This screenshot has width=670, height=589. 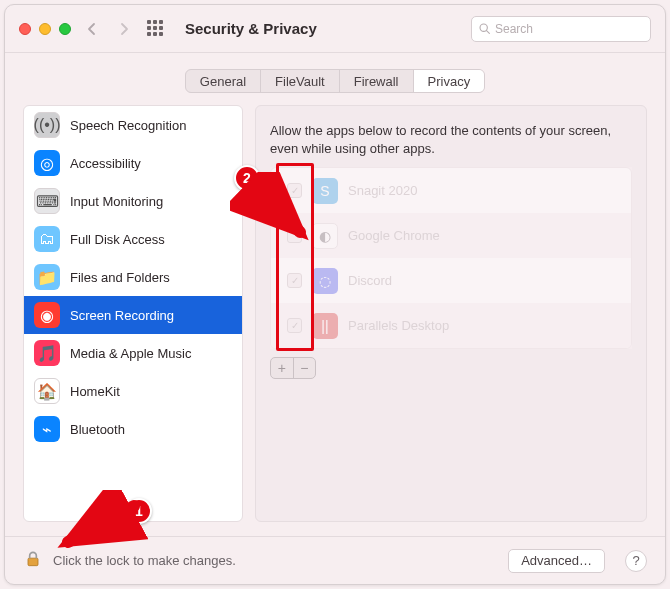 I want to click on full-disk-access-icon: 🗂, so click(x=47, y=239).